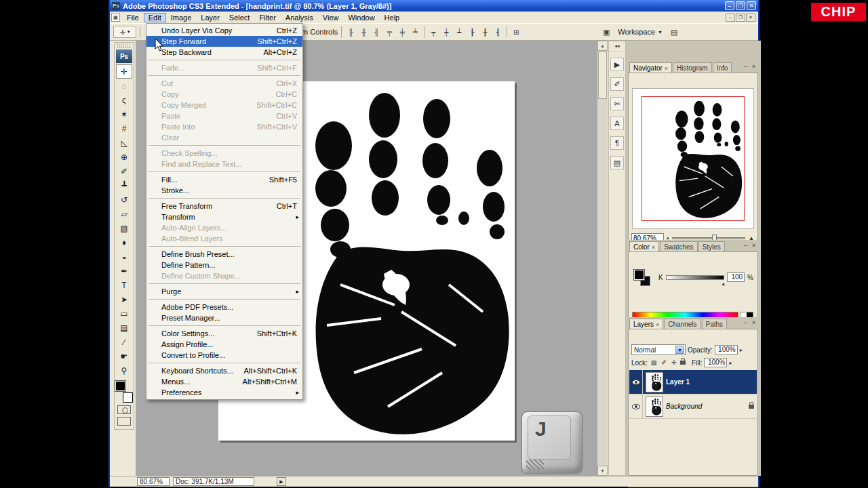 The height and width of the screenshot is (488, 868). Describe the element at coordinates (224, 127) in the screenshot. I see `edit-menu-item-paste-into: Paste IntoShift+Ctrl+V` at that location.